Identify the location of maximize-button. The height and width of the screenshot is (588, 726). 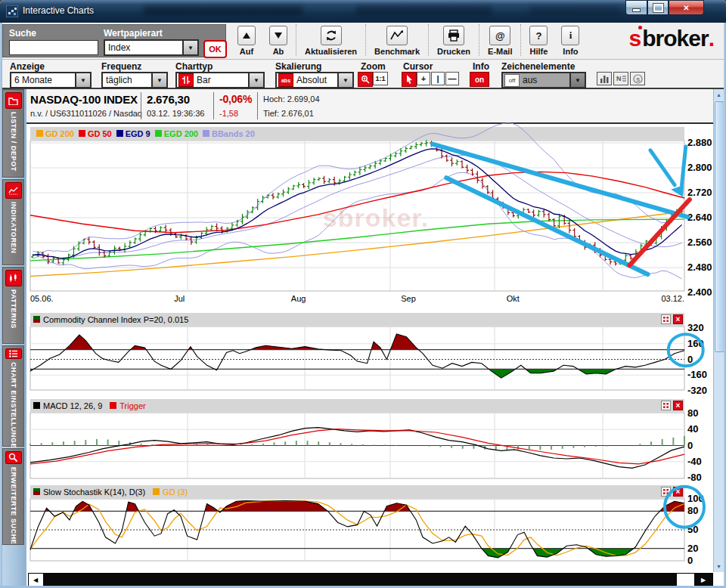
(658, 8).